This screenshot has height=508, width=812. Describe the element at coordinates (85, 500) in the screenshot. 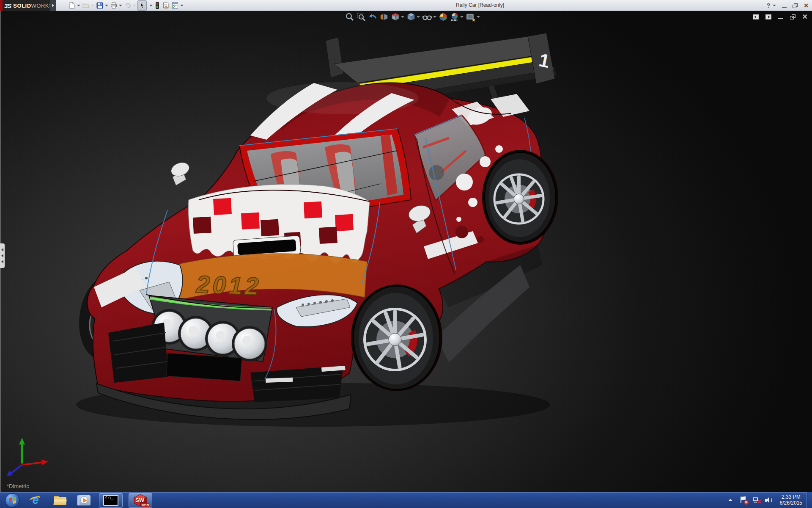

I see `taskbar-media-player` at that location.